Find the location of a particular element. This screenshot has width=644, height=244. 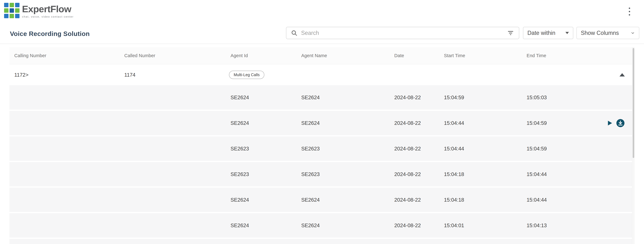

cell-end-time: 15:04:13 is located at coordinates (558, 226).